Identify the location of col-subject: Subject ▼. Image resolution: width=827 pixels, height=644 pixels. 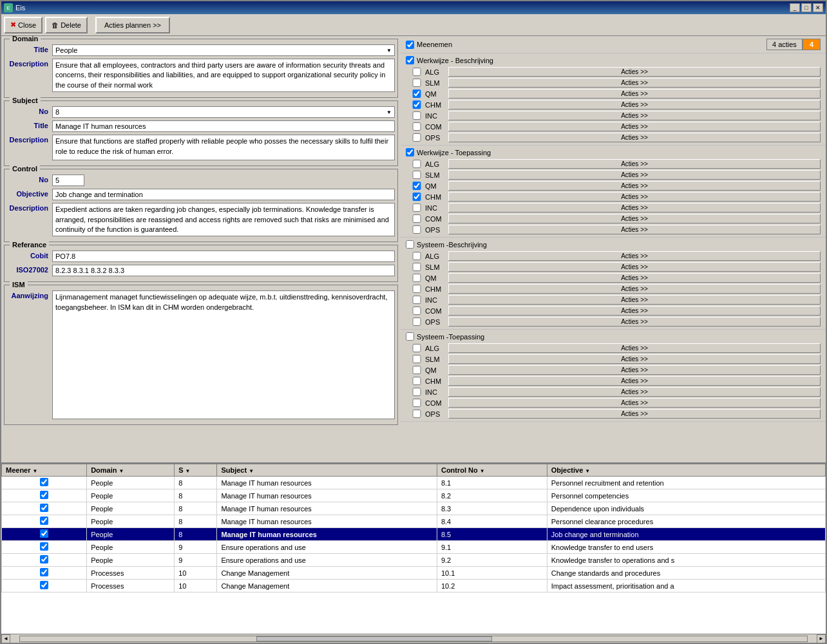
(327, 470).